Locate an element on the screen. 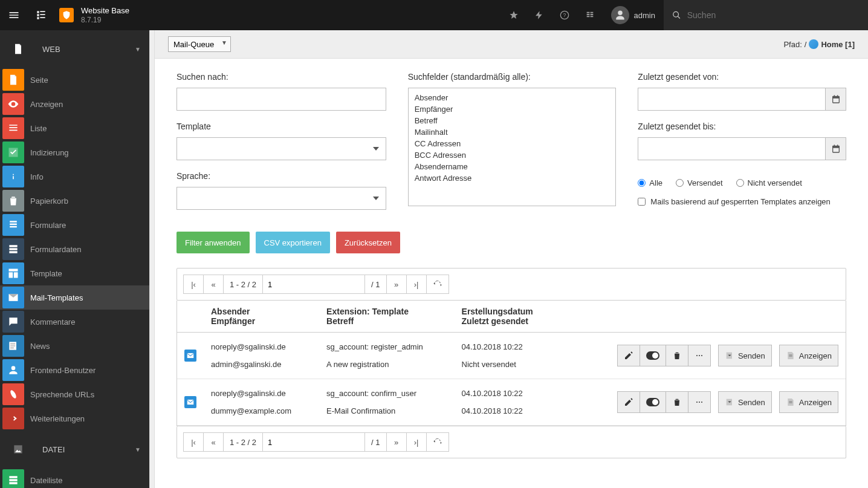 The image size is (868, 488). module-function-select: Mail-Queue is located at coordinates (199, 44).